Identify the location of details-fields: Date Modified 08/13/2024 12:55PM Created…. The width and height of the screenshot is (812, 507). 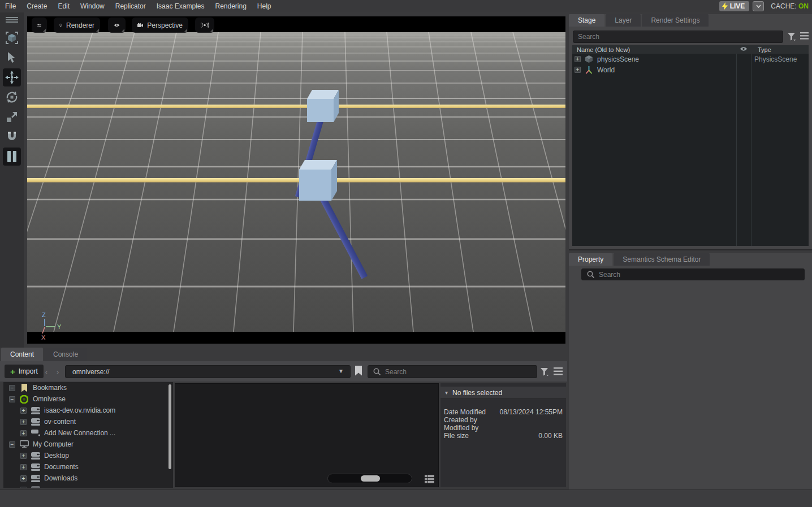
(503, 424).